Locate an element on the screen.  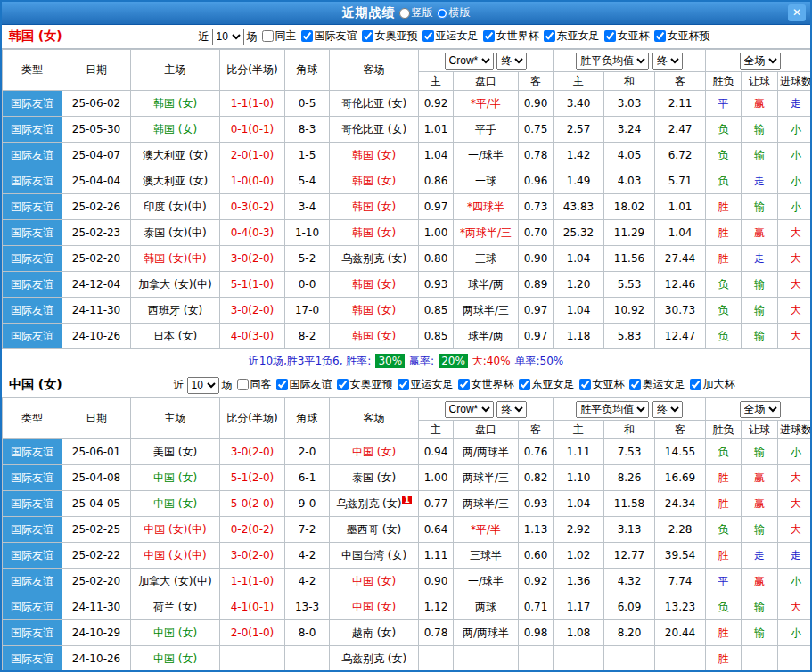
away-team-cell: 乌兹别克 (女)1 is located at coordinates (374, 504).